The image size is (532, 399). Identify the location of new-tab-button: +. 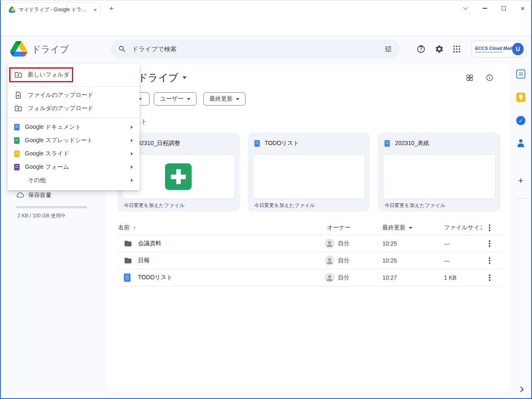
(111, 9).